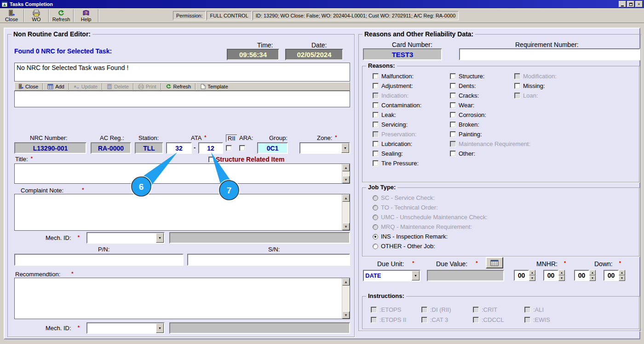 The height and width of the screenshot is (344, 644). I want to click on down-hours-spinner: 00 ▲▼, so click(585, 275).